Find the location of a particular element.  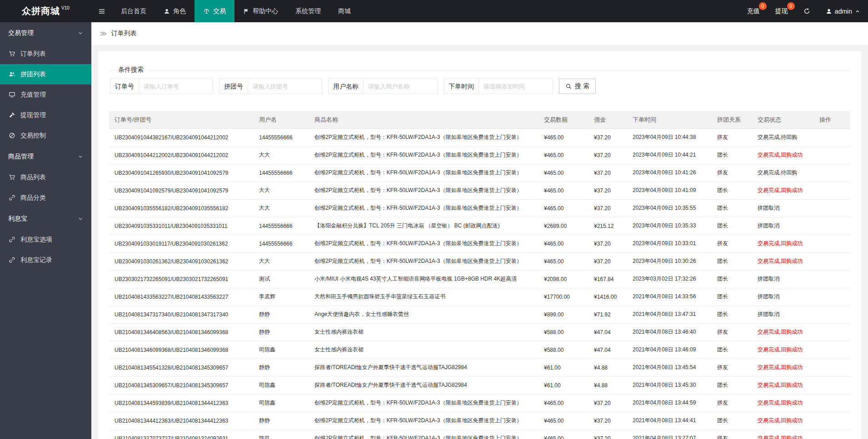

table-row: UB2304091041092579/UB2304091041092579大大创… is located at coordinates (480, 191).